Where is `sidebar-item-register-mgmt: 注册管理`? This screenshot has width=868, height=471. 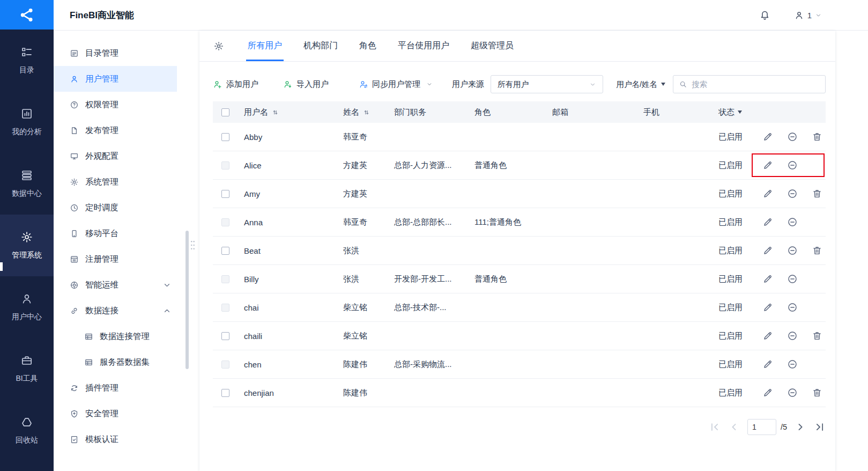
sidebar-item-register-mgmt: 注册管理 is located at coordinates (115, 259).